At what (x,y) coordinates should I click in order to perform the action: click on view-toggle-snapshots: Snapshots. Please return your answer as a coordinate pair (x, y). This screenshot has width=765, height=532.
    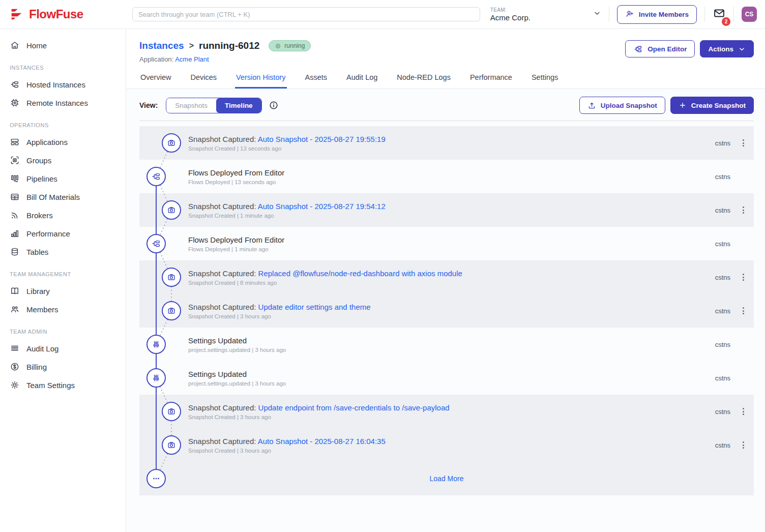
    Looking at the image, I should click on (191, 106).